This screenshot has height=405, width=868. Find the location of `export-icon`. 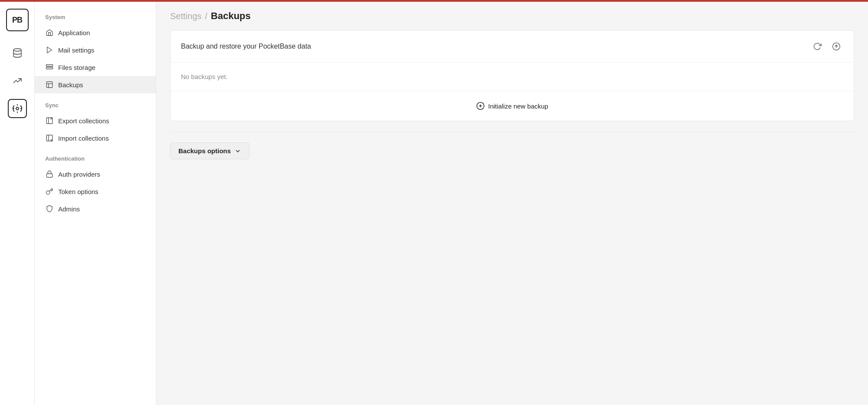

export-icon is located at coordinates (49, 121).